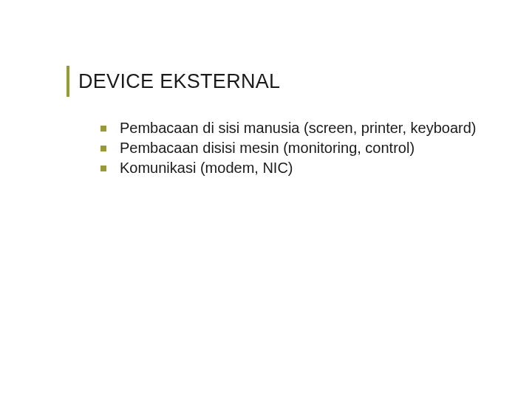 The height and width of the screenshot is (399, 532). What do you see at coordinates (293, 148) in the screenshot?
I see `bullet-list: Pembacaan di sisi manusia (screen, print…` at bounding box center [293, 148].